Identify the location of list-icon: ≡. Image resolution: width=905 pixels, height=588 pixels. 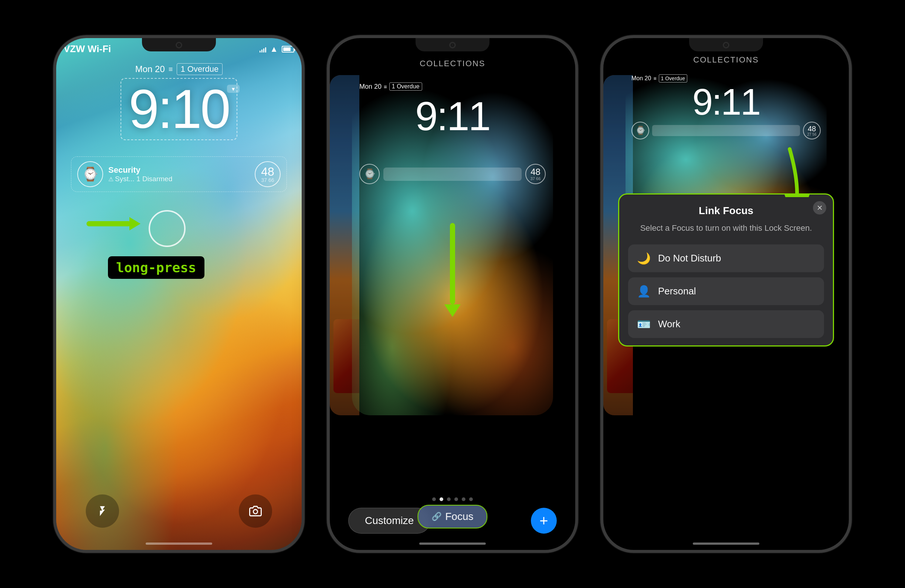
(171, 69).